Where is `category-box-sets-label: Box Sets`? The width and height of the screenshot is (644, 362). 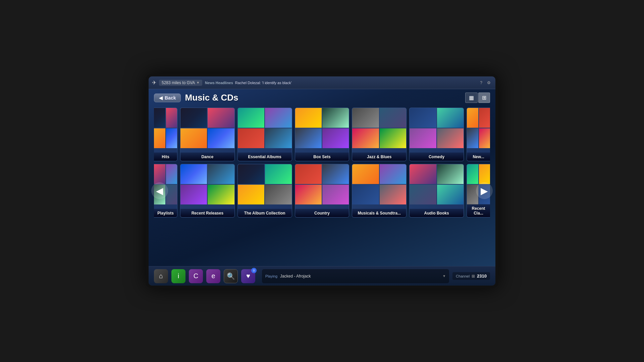
category-box-sets-label: Box Sets is located at coordinates (322, 157).